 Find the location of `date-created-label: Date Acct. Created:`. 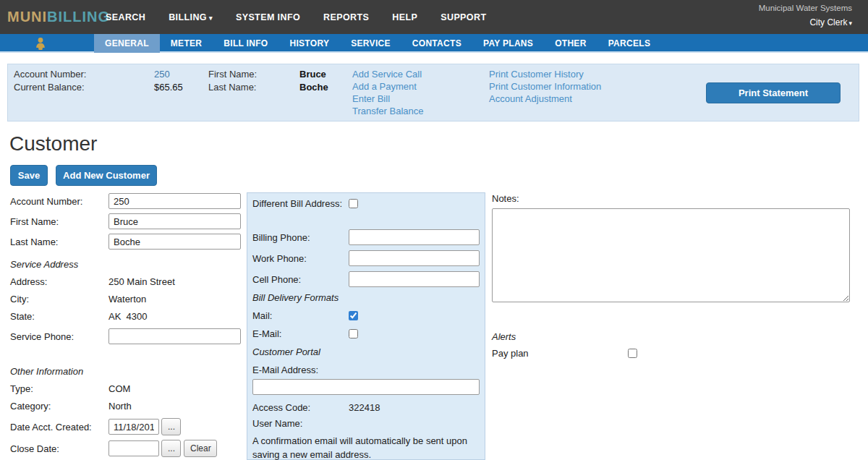

date-created-label: Date Acct. Created: is located at coordinates (59, 427).